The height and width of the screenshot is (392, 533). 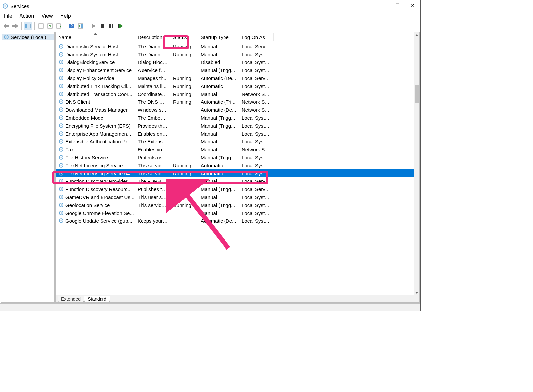 What do you see at coordinates (413, 5) in the screenshot?
I see `close-button: ✕` at bounding box center [413, 5].